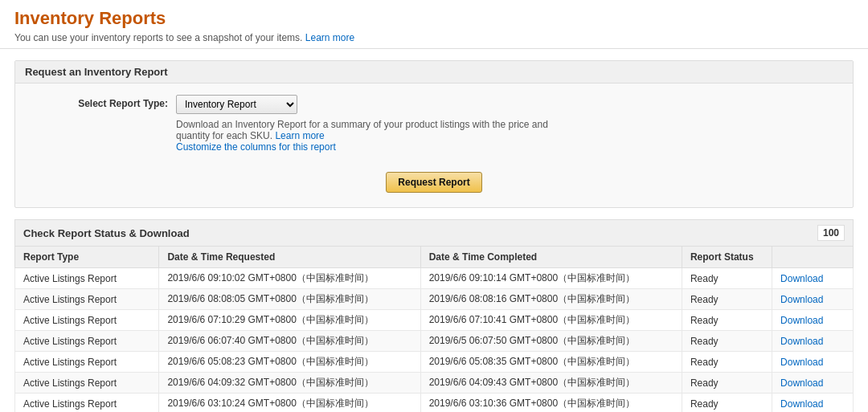 The width and height of the screenshot is (868, 412). Describe the element at coordinates (813, 257) in the screenshot. I see `col-header-action` at that location.